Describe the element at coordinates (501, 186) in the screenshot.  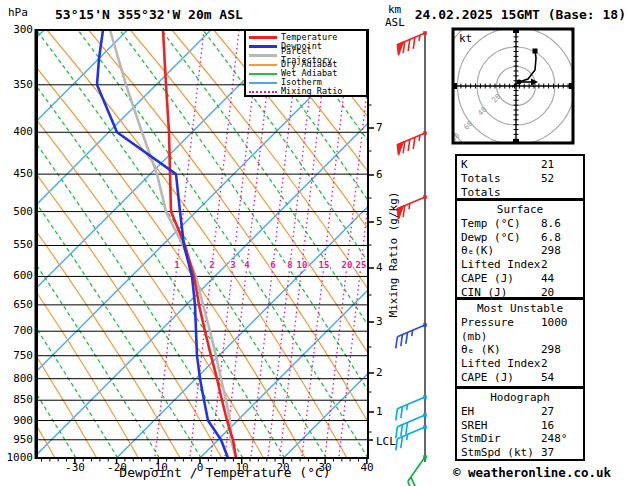
I see `panel-row-label: Totals Totals` at that location.